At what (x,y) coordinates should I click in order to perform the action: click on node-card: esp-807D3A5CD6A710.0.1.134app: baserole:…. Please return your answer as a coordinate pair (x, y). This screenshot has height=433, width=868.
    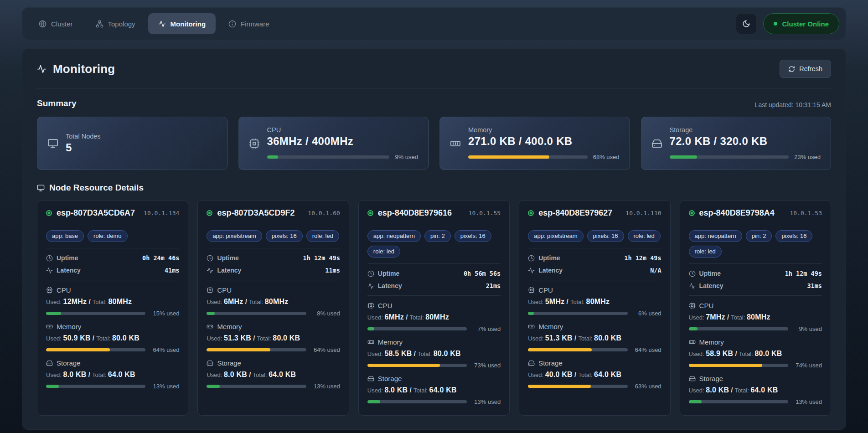
    Looking at the image, I should click on (113, 308).